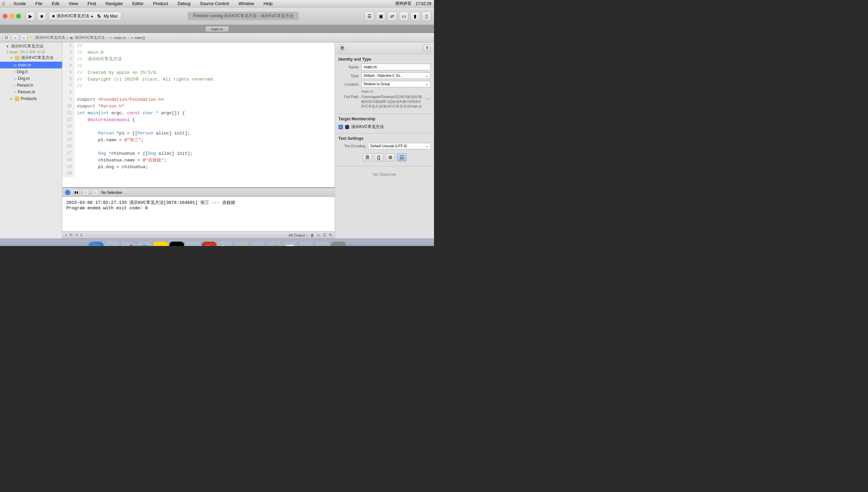  I want to click on text-encoding-row: Text Encoding Default Unicode (UTF-8) ⌄, so click(385, 146).